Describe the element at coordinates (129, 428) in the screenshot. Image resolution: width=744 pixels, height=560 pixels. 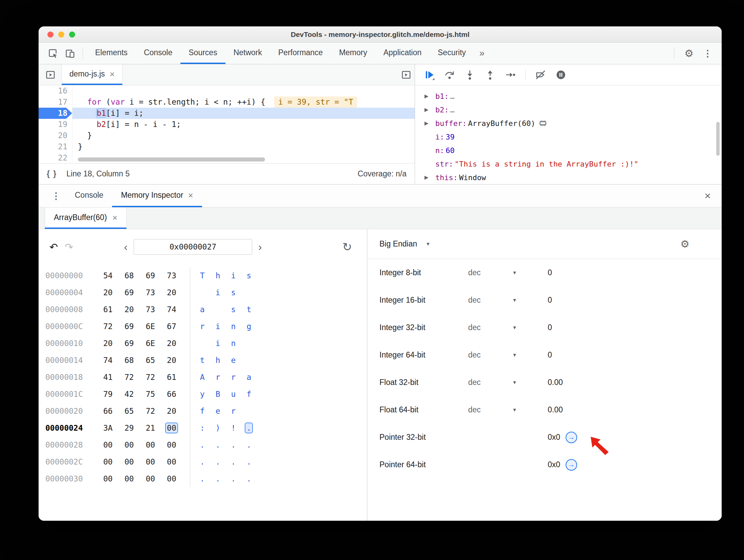
I see `memory-byte: 29` at that location.